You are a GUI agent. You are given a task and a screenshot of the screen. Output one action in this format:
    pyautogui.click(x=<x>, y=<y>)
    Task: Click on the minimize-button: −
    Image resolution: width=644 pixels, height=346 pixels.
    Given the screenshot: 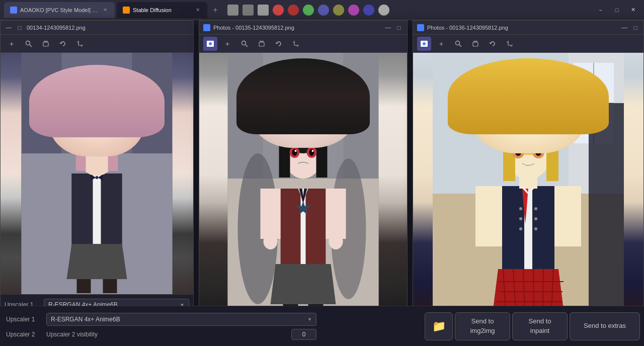 What is the action you would take?
    pyautogui.click(x=601, y=10)
    